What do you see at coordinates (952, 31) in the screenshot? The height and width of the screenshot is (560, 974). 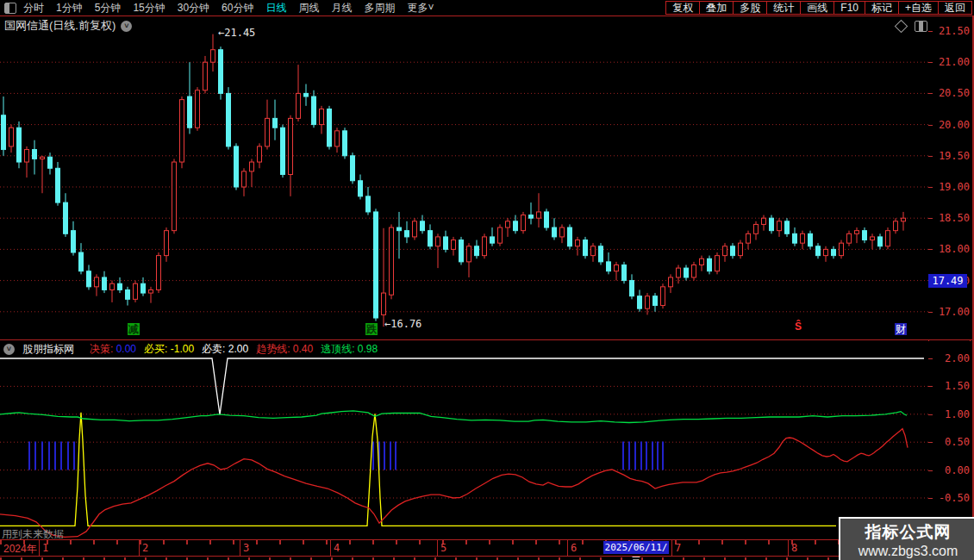 I see `price-label-21.50: 21.50` at bounding box center [952, 31].